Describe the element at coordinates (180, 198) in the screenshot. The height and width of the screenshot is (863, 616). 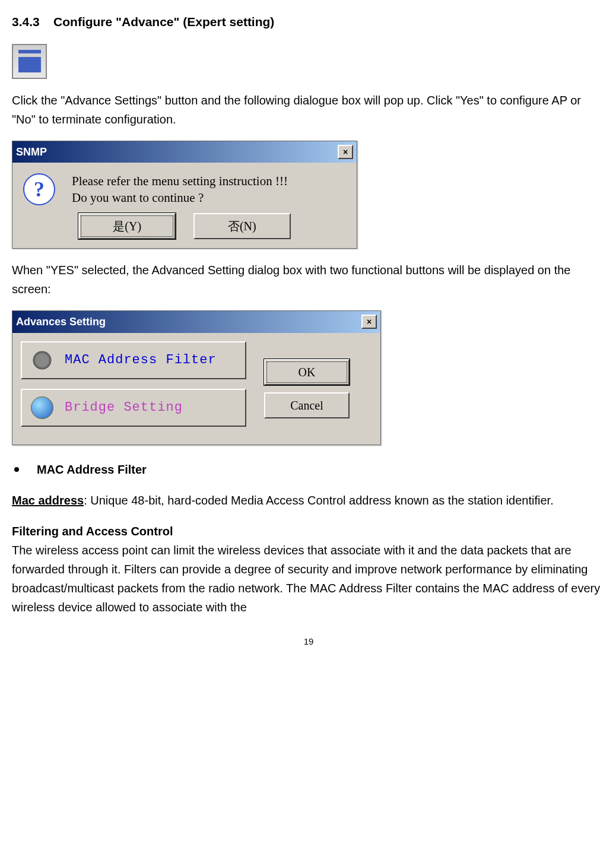
I see `dialog-line-2: Do you want to continue ?` at that location.